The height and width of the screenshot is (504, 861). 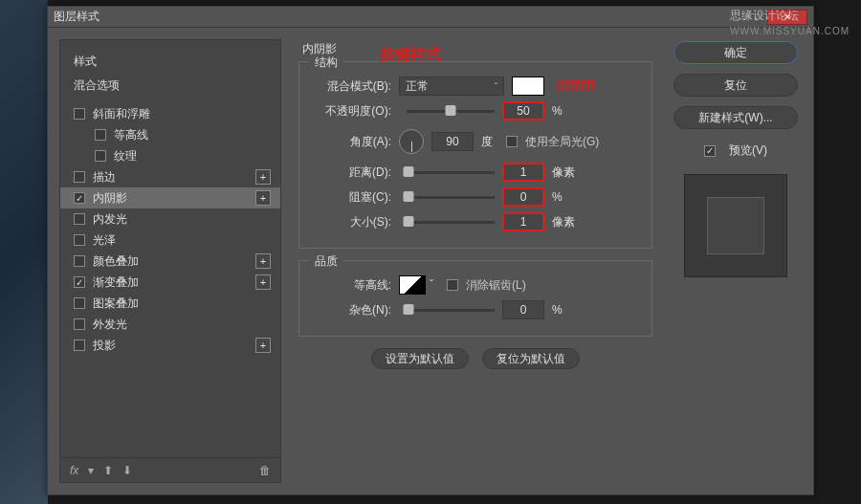 What do you see at coordinates (104, 178) in the screenshot?
I see `style-label: 描边` at bounding box center [104, 178].